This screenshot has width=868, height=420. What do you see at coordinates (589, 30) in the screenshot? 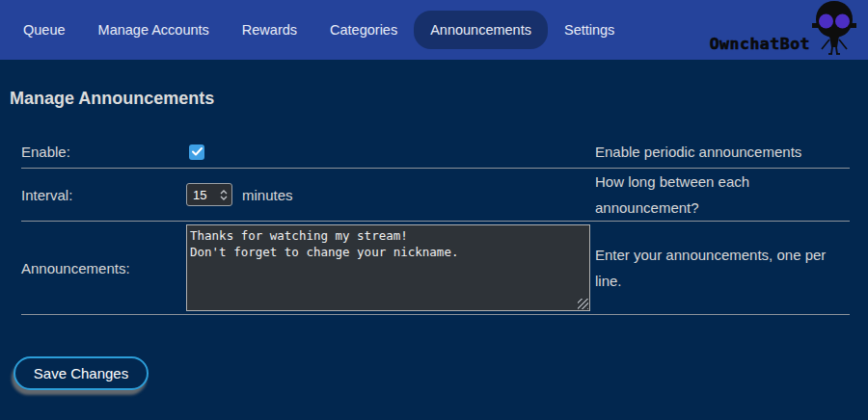
I see `nav-item-settings: Settings` at bounding box center [589, 30].